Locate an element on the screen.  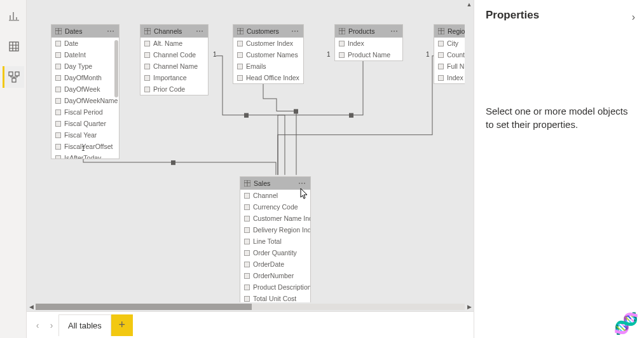
field-item: Emails is located at coordinates (268, 66).